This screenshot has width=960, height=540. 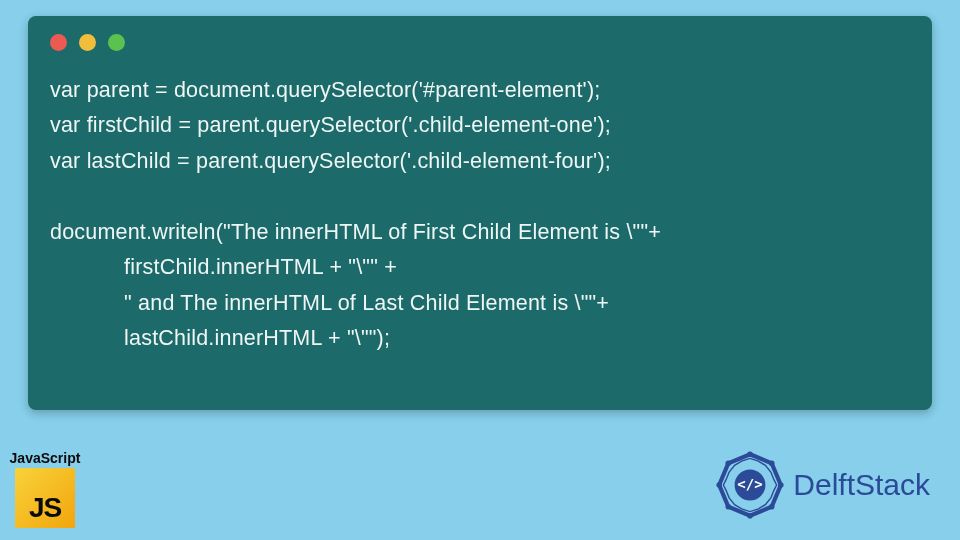 I want to click on code-line: var lastChild = parent.querySelector('.c…, so click(x=330, y=161).